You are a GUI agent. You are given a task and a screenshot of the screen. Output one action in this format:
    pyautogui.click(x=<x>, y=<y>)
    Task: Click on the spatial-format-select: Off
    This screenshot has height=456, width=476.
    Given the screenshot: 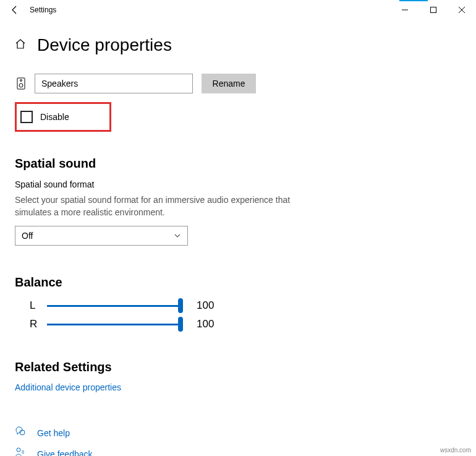 What is the action you would take?
    pyautogui.click(x=101, y=236)
    